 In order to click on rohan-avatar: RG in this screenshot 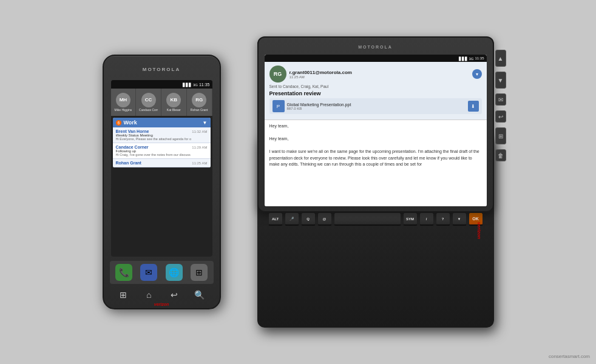, I will do `click(199, 100)`.